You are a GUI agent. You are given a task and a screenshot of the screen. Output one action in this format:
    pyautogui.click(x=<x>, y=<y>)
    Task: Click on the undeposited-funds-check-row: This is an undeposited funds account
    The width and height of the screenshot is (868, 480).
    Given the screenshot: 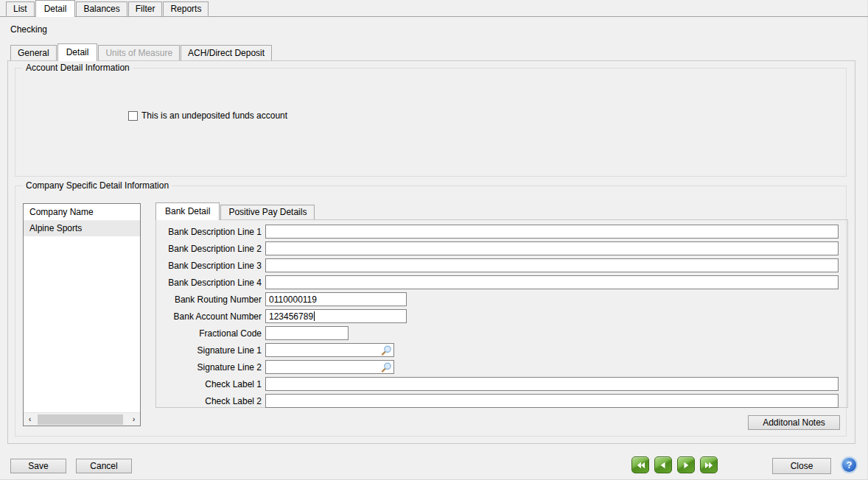 What is the action you would take?
    pyautogui.click(x=208, y=116)
    